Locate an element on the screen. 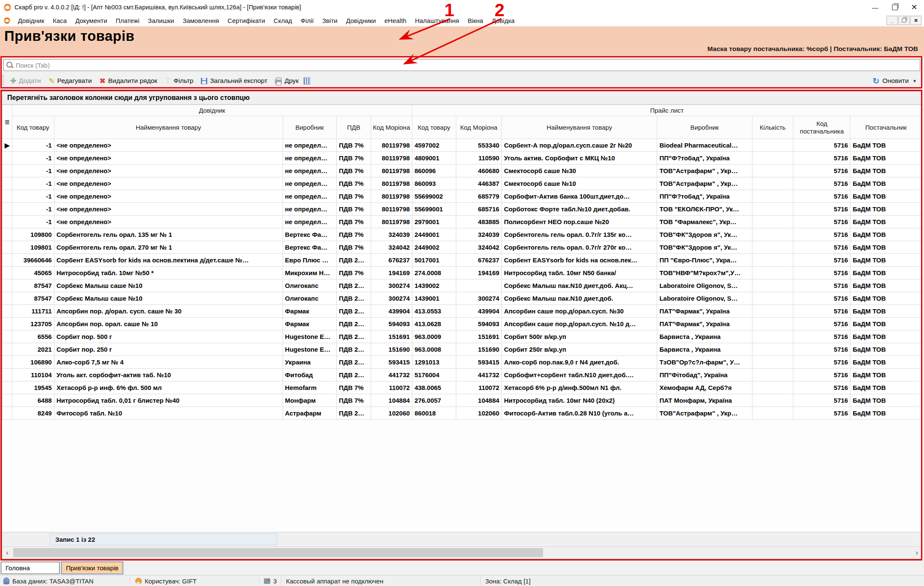 This screenshot has height=586, width=924. add-button: ✚ Додати is located at coordinates (26, 81).